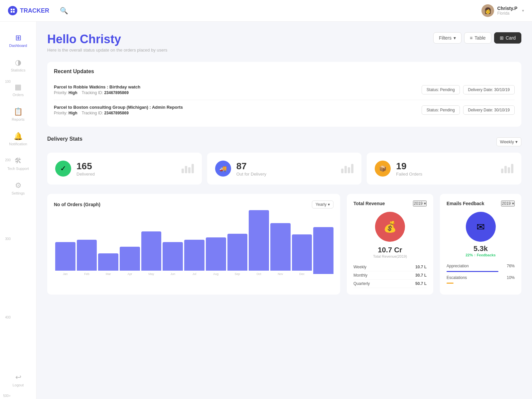 The width and height of the screenshot is (532, 399). I want to click on delivery-stats-title: Delivery Stats, so click(65, 139).